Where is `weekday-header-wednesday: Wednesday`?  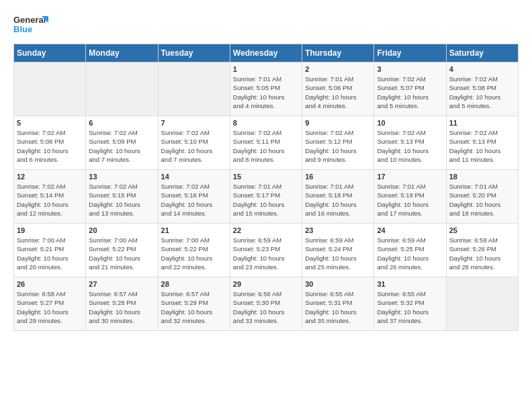
weekday-header-wednesday: Wednesday is located at coordinates (266, 54).